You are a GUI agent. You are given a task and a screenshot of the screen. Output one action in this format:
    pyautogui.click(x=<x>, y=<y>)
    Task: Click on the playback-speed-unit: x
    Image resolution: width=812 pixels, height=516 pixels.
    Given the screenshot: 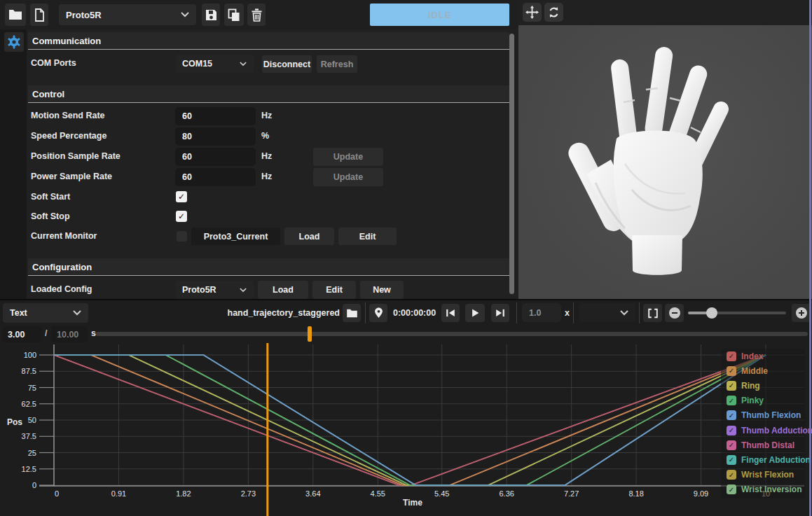 What is the action you would take?
    pyautogui.click(x=567, y=313)
    